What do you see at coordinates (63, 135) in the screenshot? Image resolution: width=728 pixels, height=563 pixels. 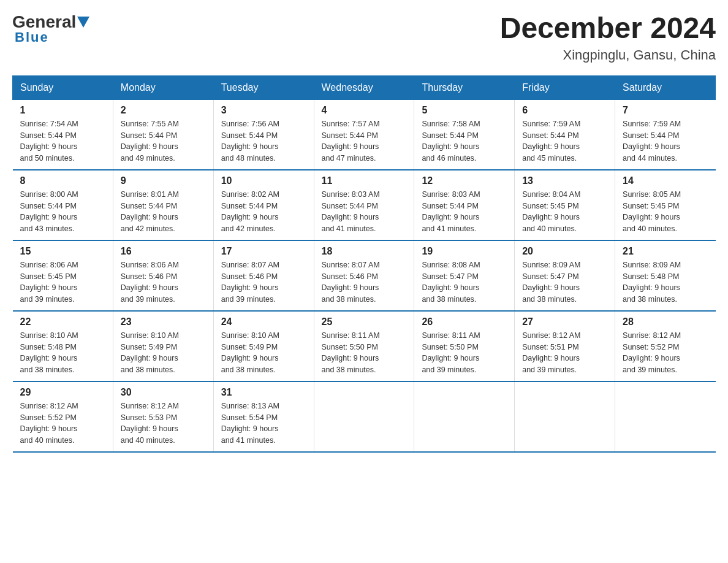 I see `day-cell: 1Sunrise: 7:54 AMSunset: 5:44 PMDaylight…` at bounding box center [63, 135].